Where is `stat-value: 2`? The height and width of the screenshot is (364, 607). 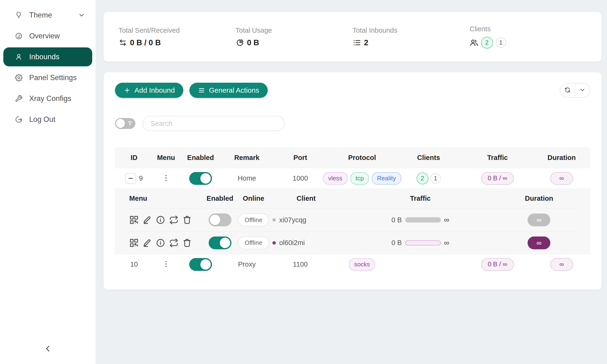
stat-value: 2 is located at coordinates (366, 43).